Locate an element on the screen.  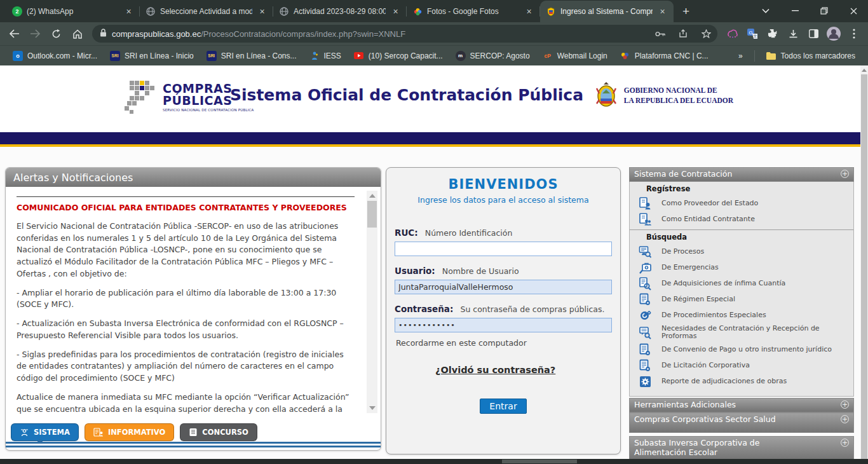
extension-pink-icon is located at coordinates (732, 34).